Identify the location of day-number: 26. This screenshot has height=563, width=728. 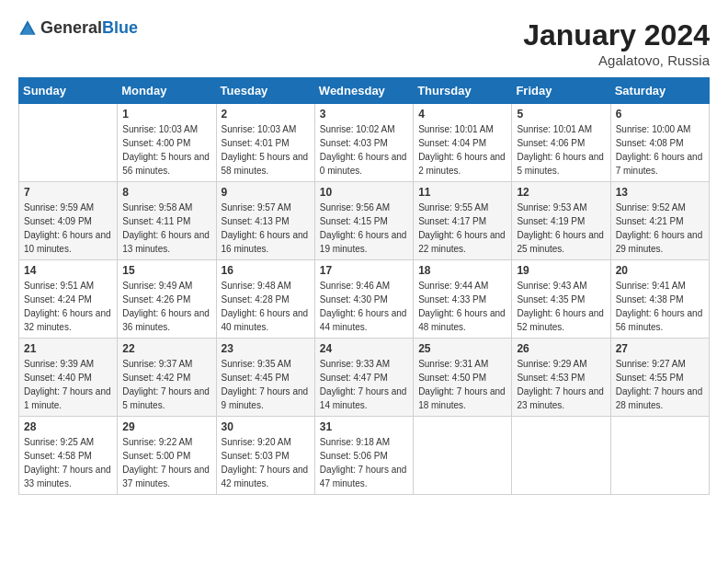
(561, 349).